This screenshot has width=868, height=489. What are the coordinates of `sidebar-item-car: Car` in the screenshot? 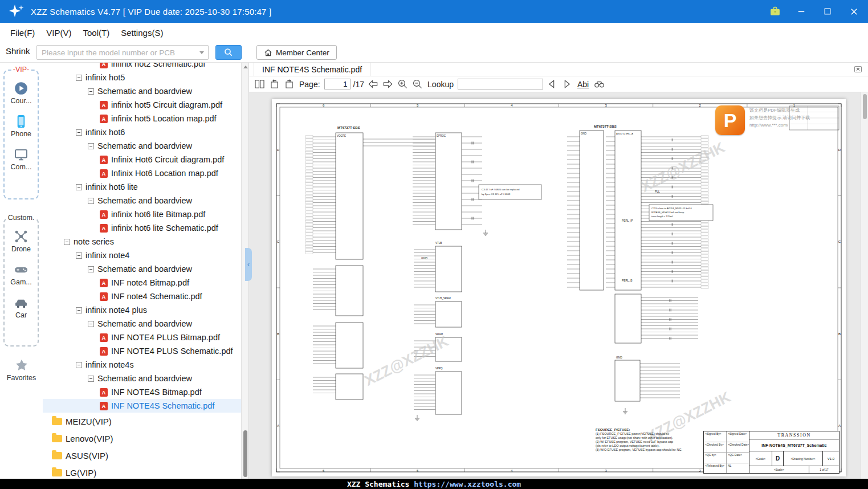 It's located at (21, 307).